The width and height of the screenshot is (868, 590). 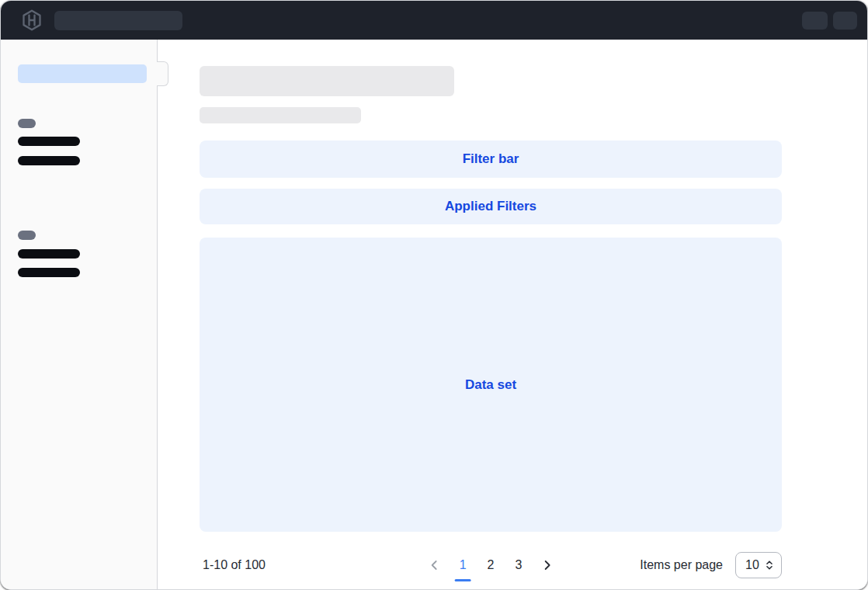 What do you see at coordinates (491, 159) in the screenshot?
I see `filter-bar-region: Filter bar` at bounding box center [491, 159].